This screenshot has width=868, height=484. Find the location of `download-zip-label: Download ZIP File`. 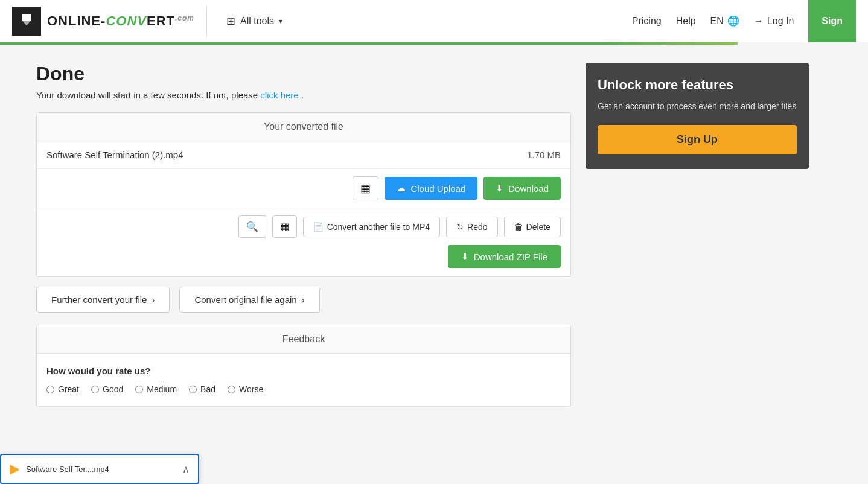

download-zip-label: Download ZIP File is located at coordinates (511, 257).